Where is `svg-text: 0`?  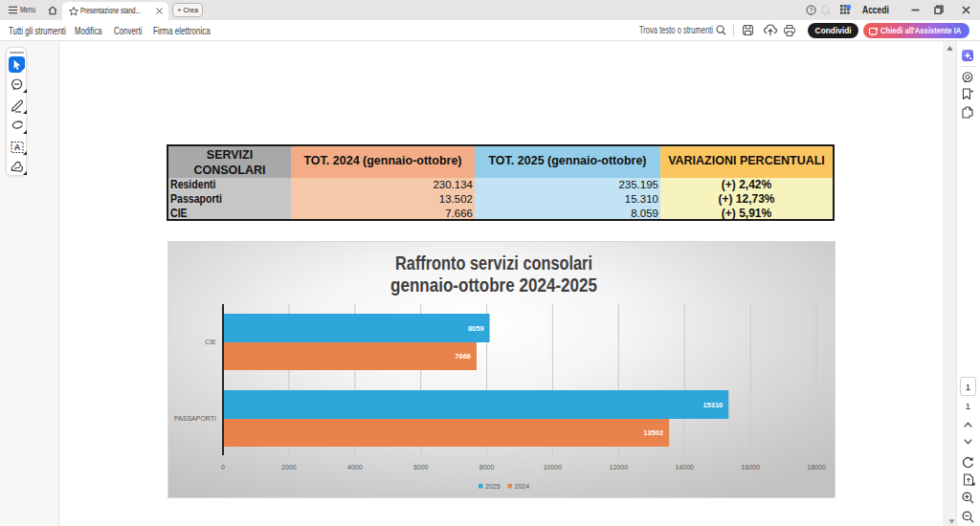
svg-text: 0 is located at coordinates (223, 467).